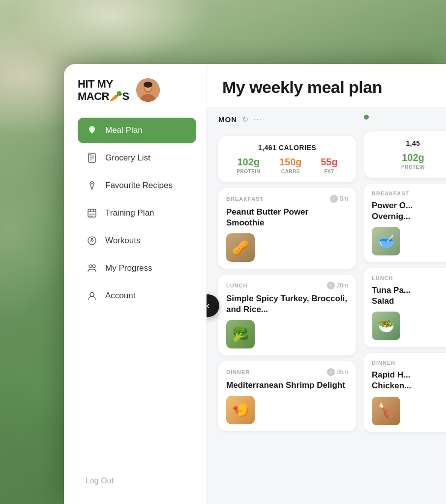 The height and width of the screenshot is (504, 446). Describe the element at coordinates (137, 214) in the screenshot. I see `sidebar-nav: Meal Plan Grocery List` at that location.